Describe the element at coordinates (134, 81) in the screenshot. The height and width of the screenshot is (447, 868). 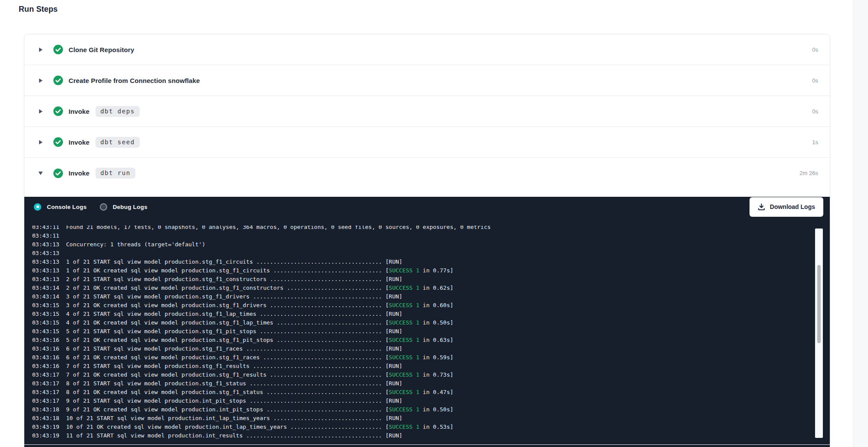
I see `step-label: Create Profile from Connection snowflake` at that location.